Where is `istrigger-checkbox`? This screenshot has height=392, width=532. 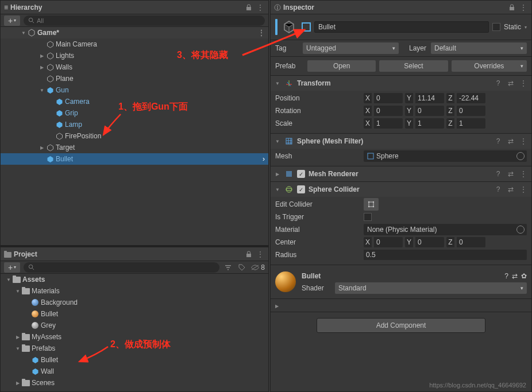 istrigger-checkbox is located at coordinates (368, 217).